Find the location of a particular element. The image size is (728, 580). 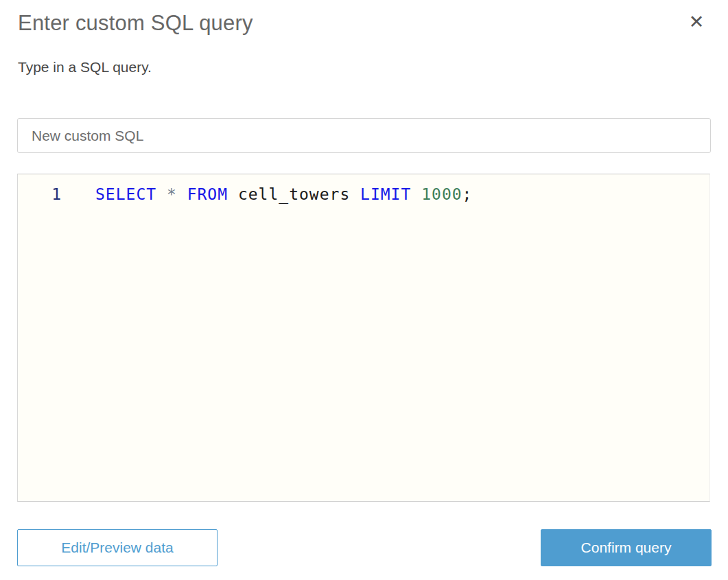

modal-subtitle: Type in a SQL query. is located at coordinates (85, 67).